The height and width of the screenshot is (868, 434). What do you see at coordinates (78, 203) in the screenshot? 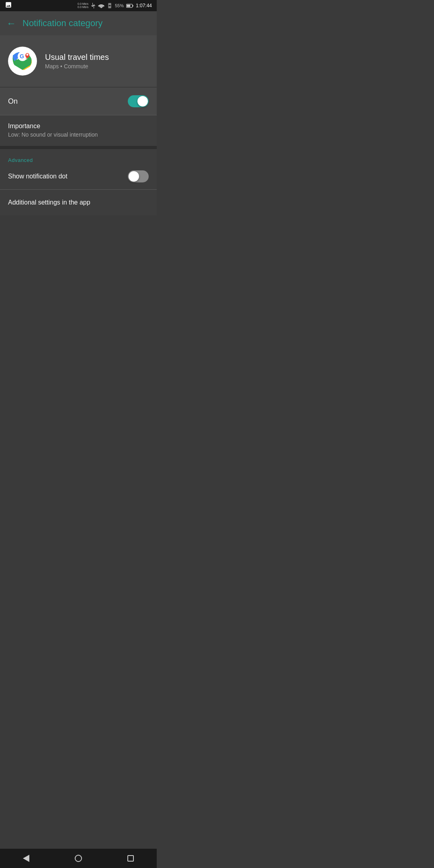
I see `additional-settings-row: Additional settings in the app` at bounding box center [78, 203].